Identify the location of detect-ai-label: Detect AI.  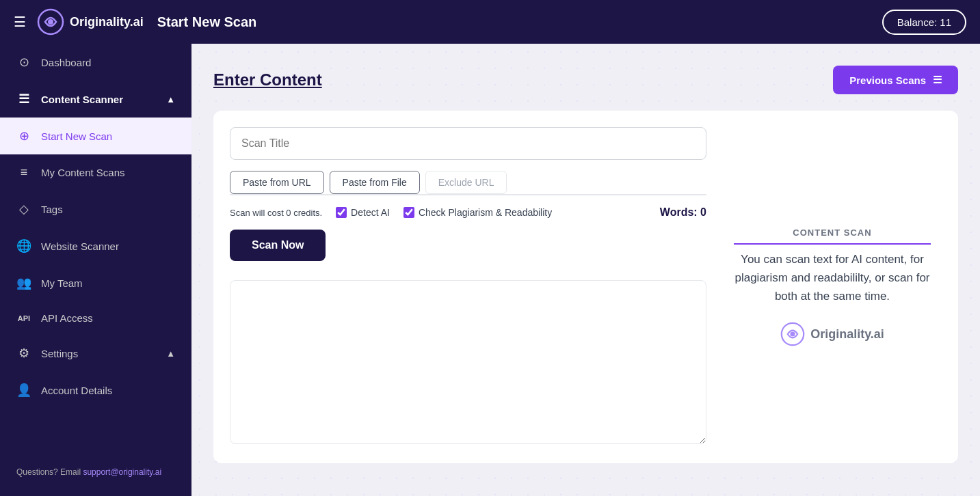
(371, 212).